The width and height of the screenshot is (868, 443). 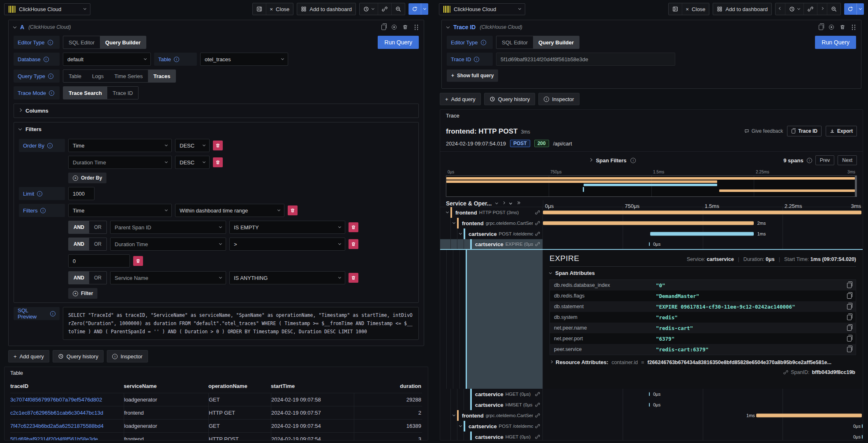 I want to click on query-history-button: Query history, so click(x=78, y=356).